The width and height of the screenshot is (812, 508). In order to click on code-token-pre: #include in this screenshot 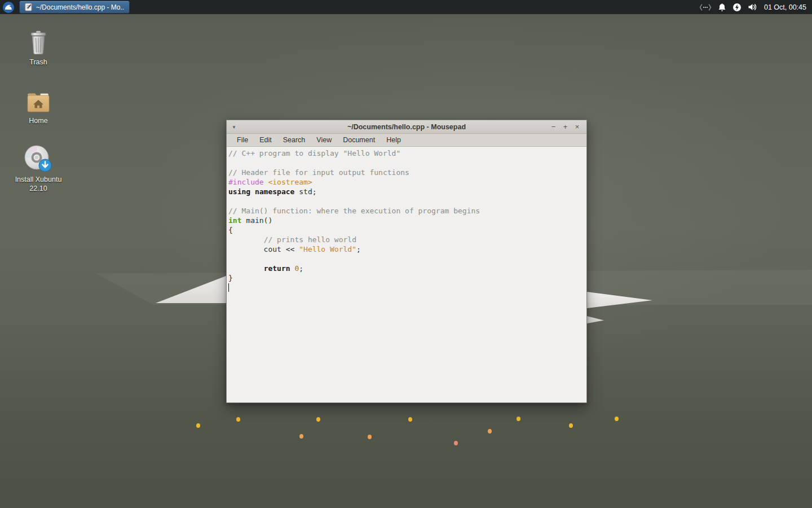, I will do `click(246, 182)`.